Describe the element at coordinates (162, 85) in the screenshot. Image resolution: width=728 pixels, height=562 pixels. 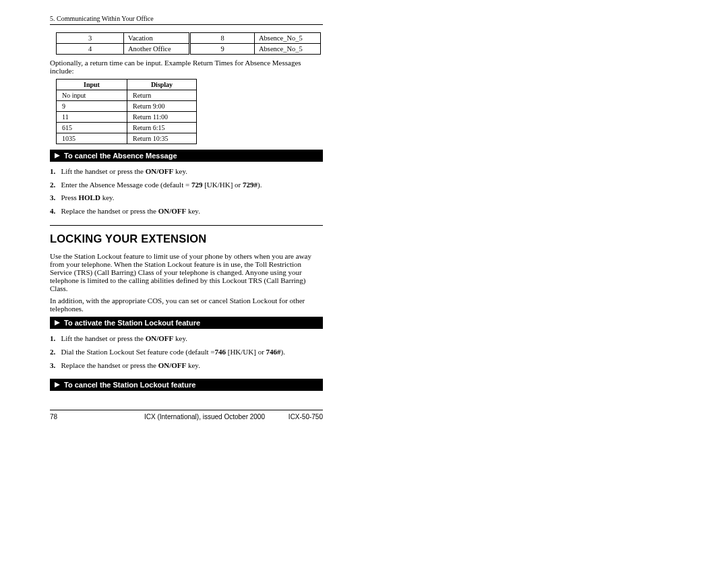
I see `header-cell: Display` at that location.